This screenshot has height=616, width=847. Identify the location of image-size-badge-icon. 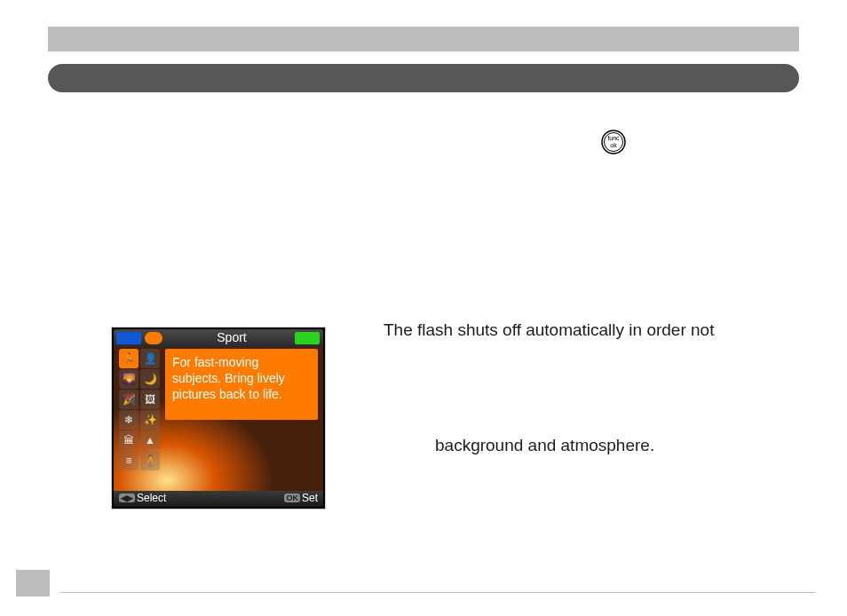
(129, 338).